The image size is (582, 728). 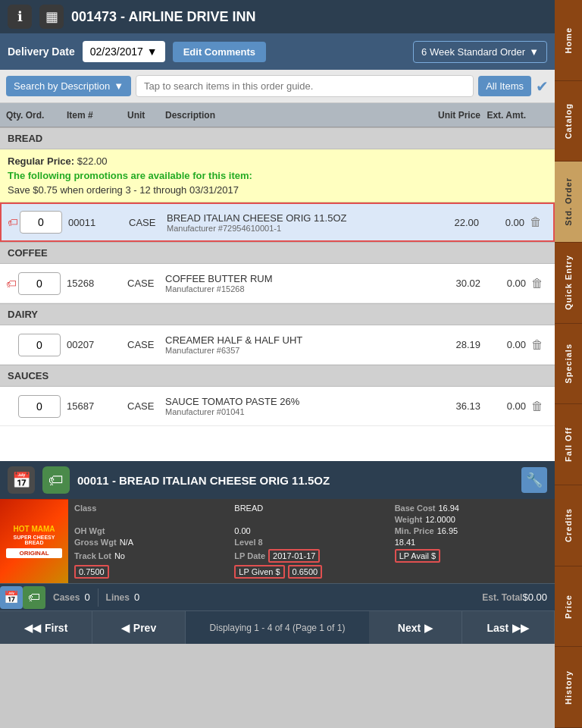 I want to click on chevron-down-icon-3: ▼, so click(x=118, y=86).